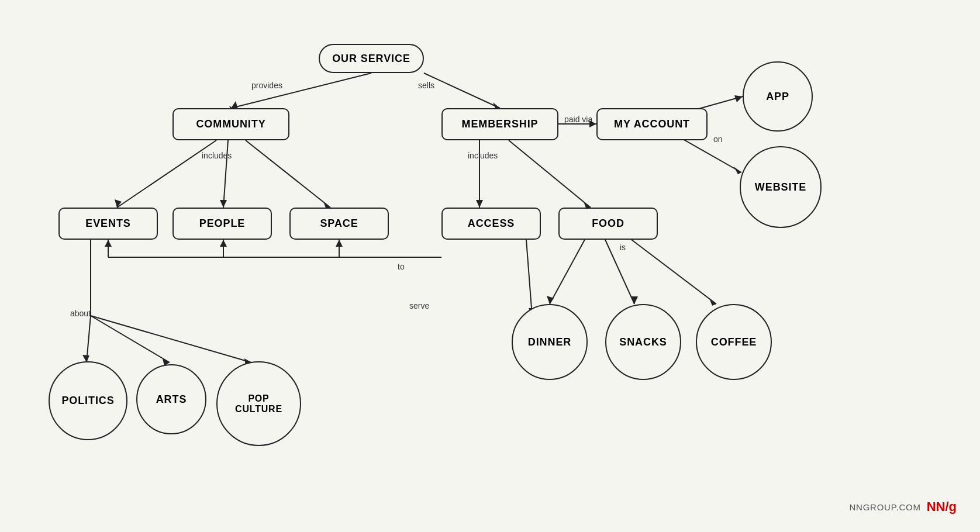 Image resolution: width=980 pixels, height=532 pixels. I want to click on label-on: on, so click(718, 139).